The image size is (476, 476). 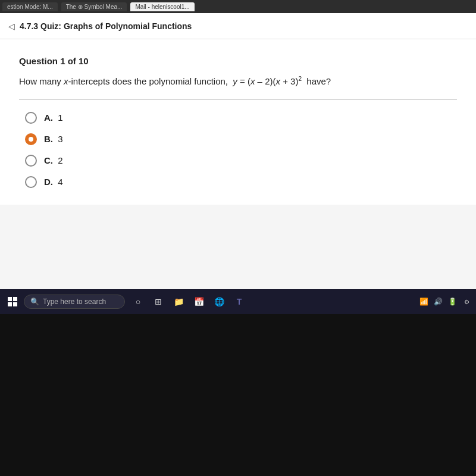 I want to click on option-a-label: A. 1, so click(x=54, y=118).